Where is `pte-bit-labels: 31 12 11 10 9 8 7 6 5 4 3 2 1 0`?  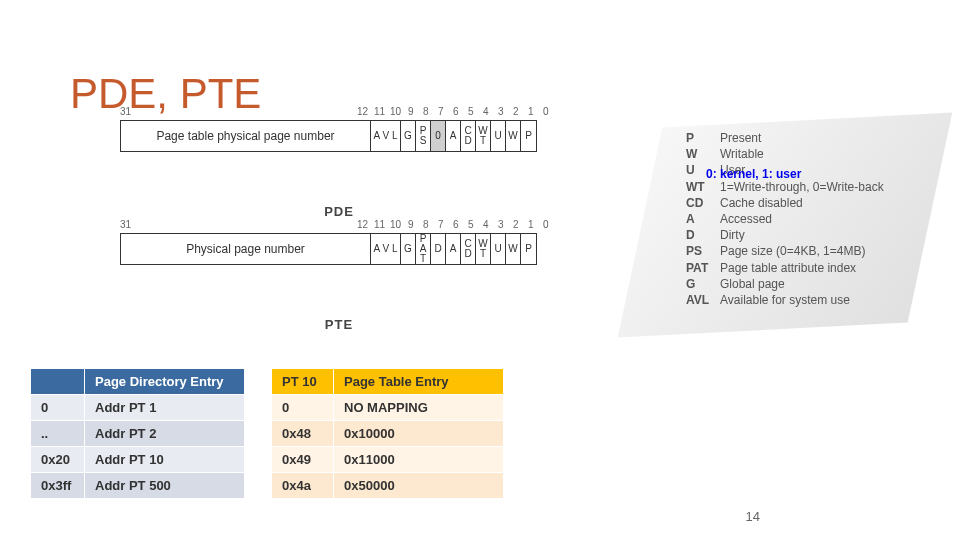 pte-bit-labels: 31 12 11 10 9 8 7 6 5 4 3 2 1 0 is located at coordinates (400, 226).